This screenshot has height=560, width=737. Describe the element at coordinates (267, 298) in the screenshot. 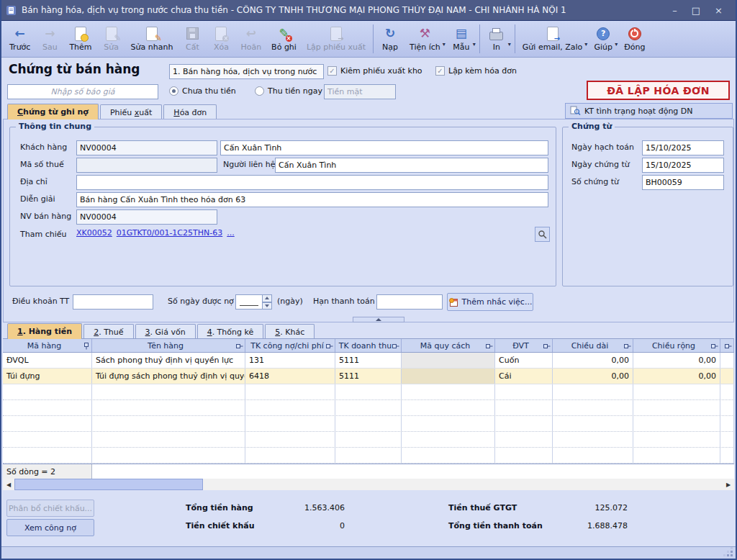

I see `stepper-up-icon` at that location.